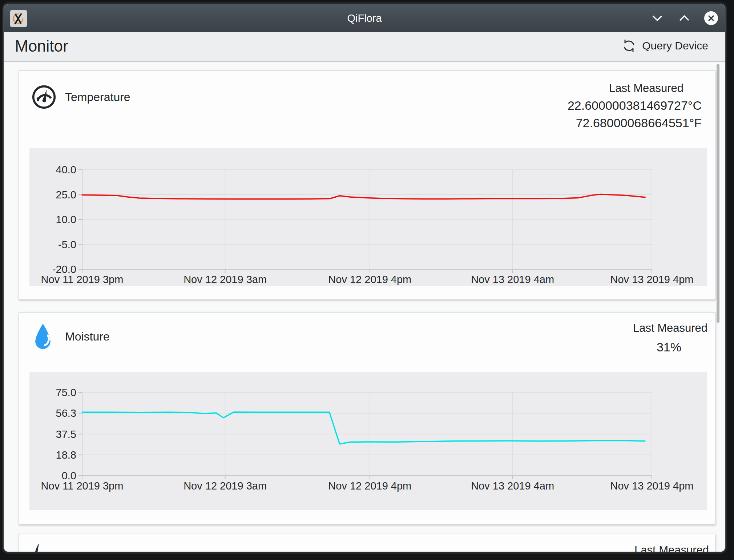 Image resolution: width=734 pixels, height=560 pixels. Describe the element at coordinates (711, 18) in the screenshot. I see `close-button` at that location.